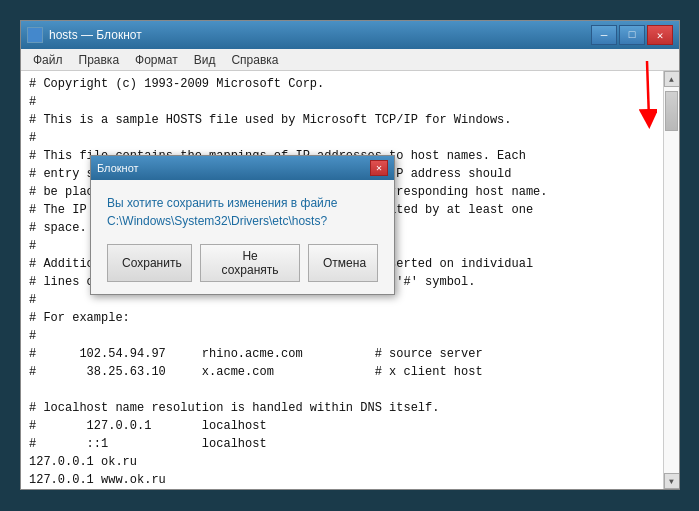  What do you see at coordinates (632, 35) in the screenshot?
I see `title-bar-buttons: — □ ✕` at bounding box center [632, 35].